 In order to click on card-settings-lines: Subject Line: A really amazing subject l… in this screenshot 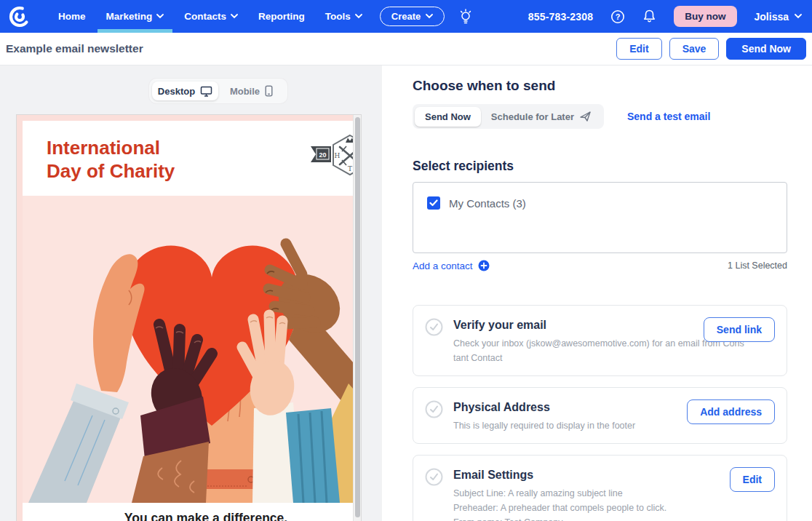, I will do `click(581, 504)`.